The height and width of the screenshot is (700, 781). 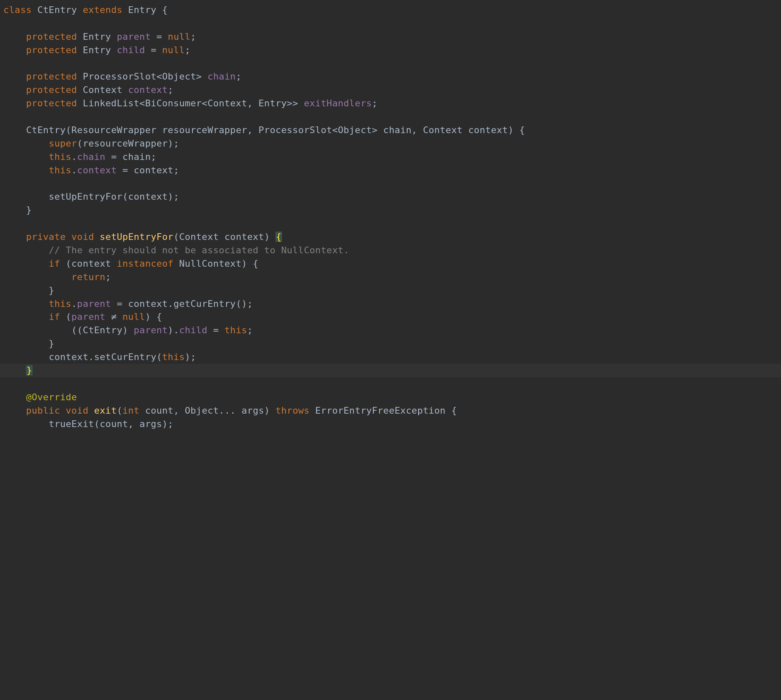 I want to click on keyword-instanceof: instanceof, so click(x=145, y=264).